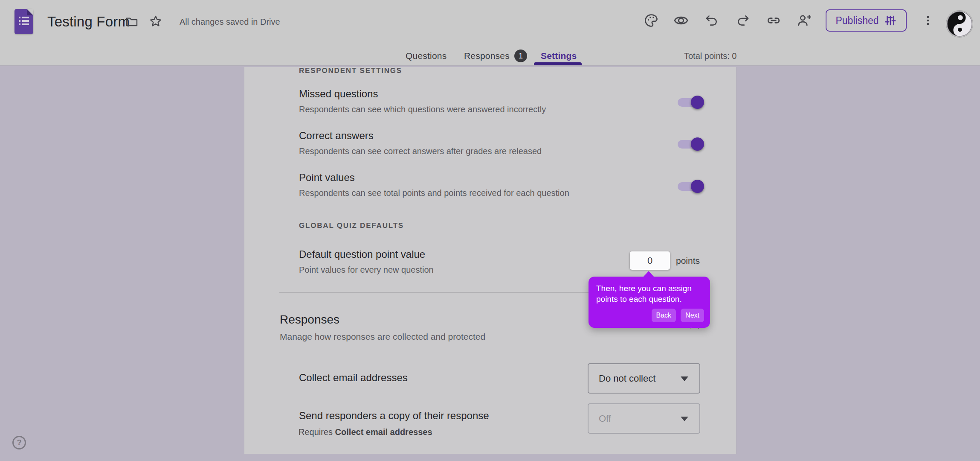  I want to click on tab-questions: Questions, so click(426, 56).